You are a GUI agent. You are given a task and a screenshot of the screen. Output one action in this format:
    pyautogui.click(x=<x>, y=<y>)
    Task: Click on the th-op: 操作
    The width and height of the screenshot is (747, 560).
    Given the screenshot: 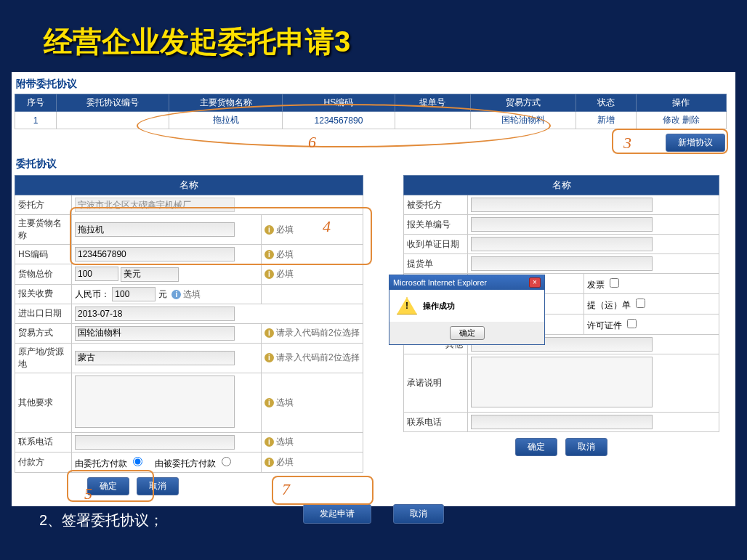 What is the action you would take?
    pyautogui.click(x=681, y=103)
    